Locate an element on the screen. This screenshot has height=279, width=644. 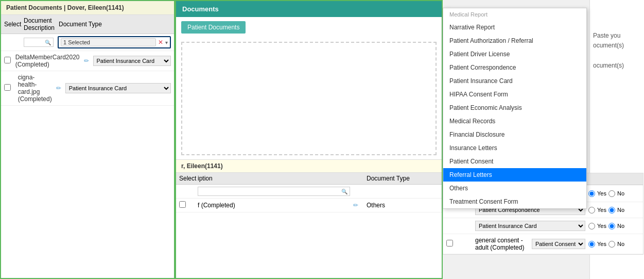
dropdown-item-patient-consent: Patient Consent is located at coordinates (515, 161).